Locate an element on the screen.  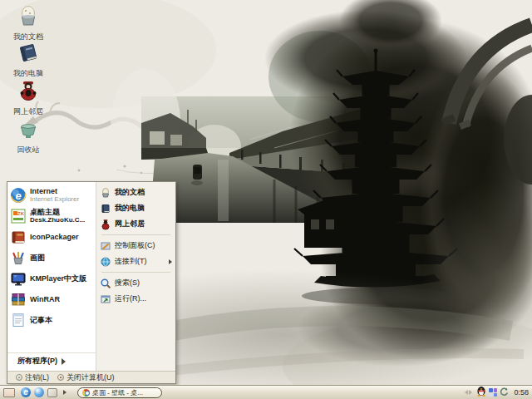
menu-item-label: 搜索(S) is located at coordinates (127, 283).